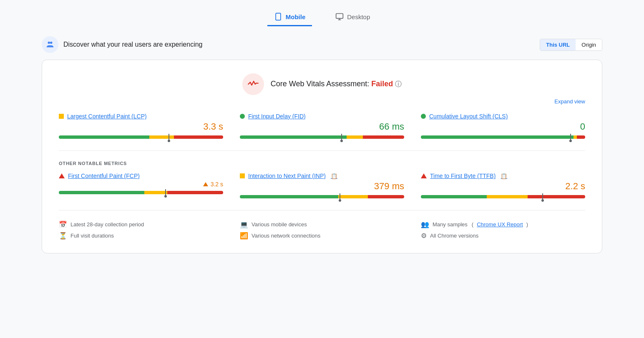 The height and width of the screenshot is (338, 644). Describe the element at coordinates (322, 197) in the screenshot. I see `inp-bar` at that location.